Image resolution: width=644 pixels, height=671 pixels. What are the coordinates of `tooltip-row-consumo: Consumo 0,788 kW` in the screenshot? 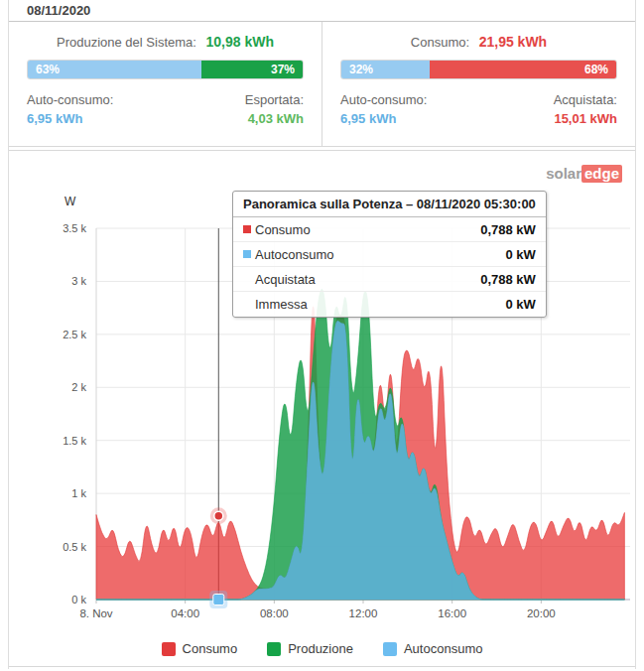 It's located at (389, 230).